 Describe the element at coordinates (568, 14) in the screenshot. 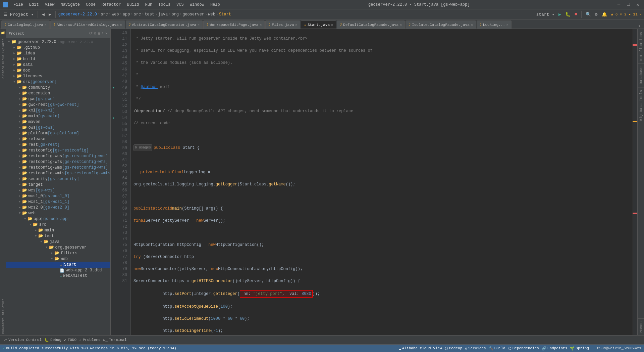

I see `debug-button: 🐛` at that location.